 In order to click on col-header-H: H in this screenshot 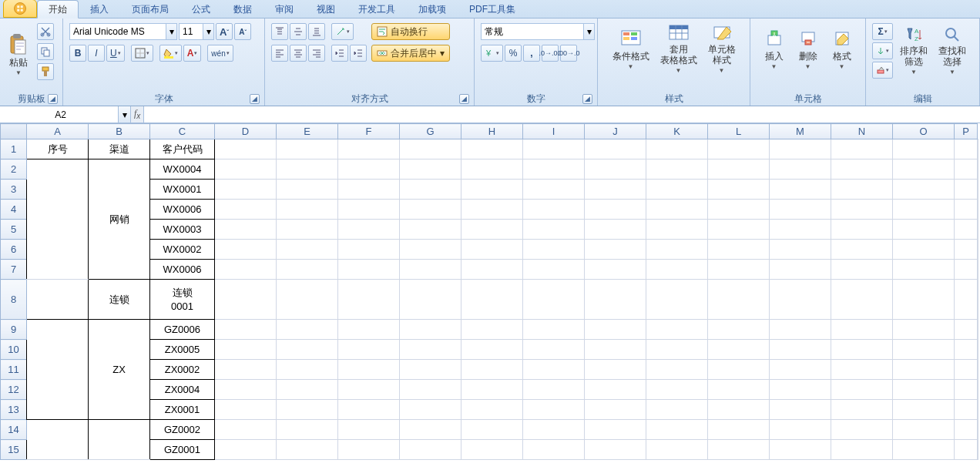, I will do `click(492, 132)`.